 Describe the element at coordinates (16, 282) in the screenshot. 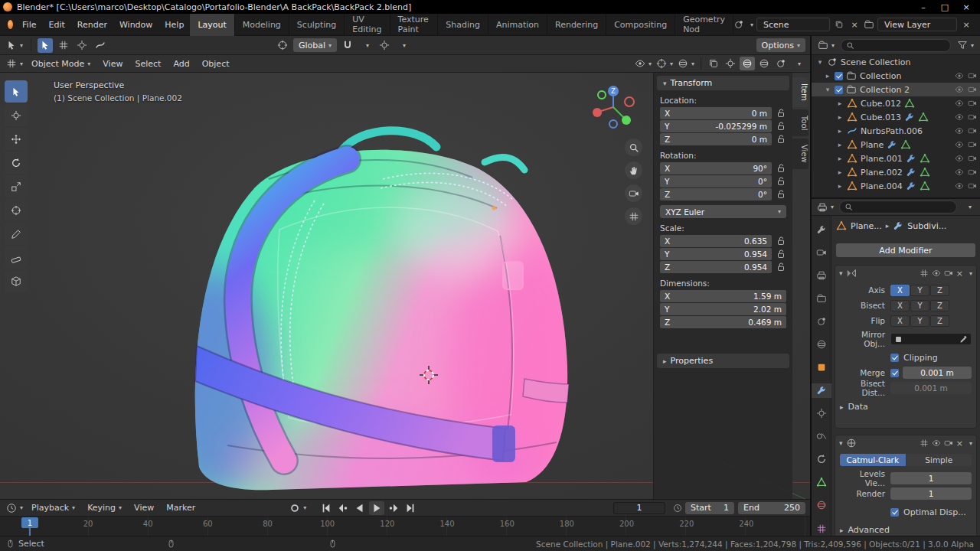

I see `tool-add-cube` at that location.